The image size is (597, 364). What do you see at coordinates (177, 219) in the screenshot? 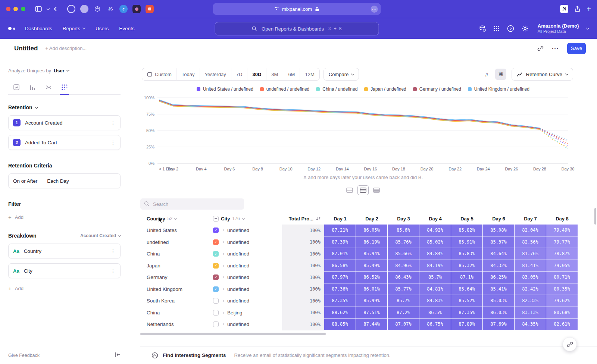
I see `country-column-header: Country 52` at bounding box center [177, 219].